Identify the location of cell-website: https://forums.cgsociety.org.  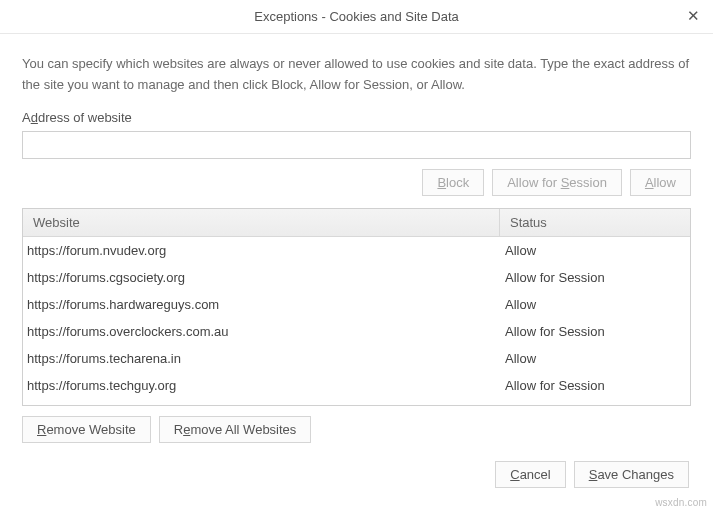
(261, 278).